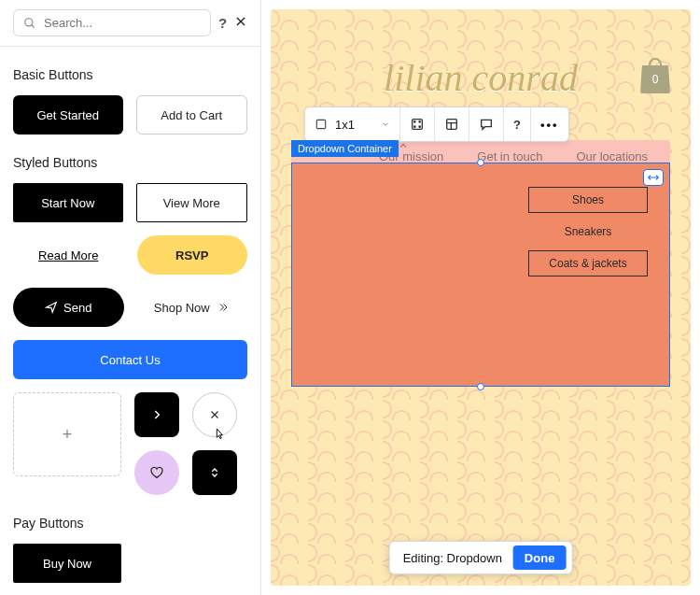 This screenshot has height=595, width=700. What do you see at coordinates (510, 157) in the screenshot?
I see `nav-item-contact: Get in touch` at bounding box center [510, 157].